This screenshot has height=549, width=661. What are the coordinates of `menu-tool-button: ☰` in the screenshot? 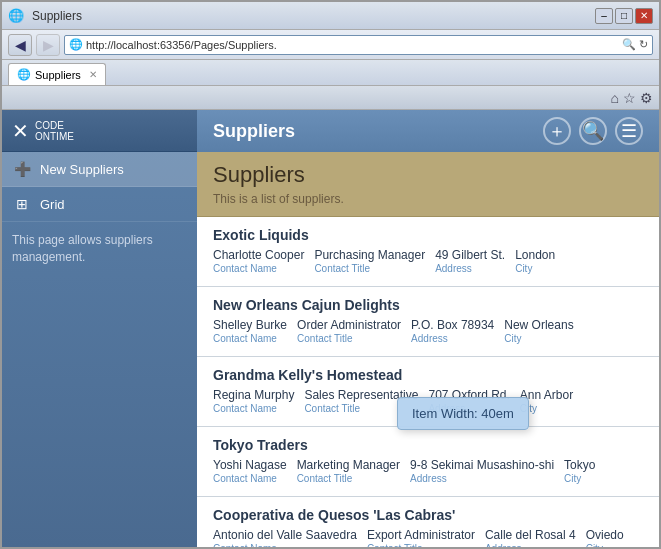 It's located at (629, 131).